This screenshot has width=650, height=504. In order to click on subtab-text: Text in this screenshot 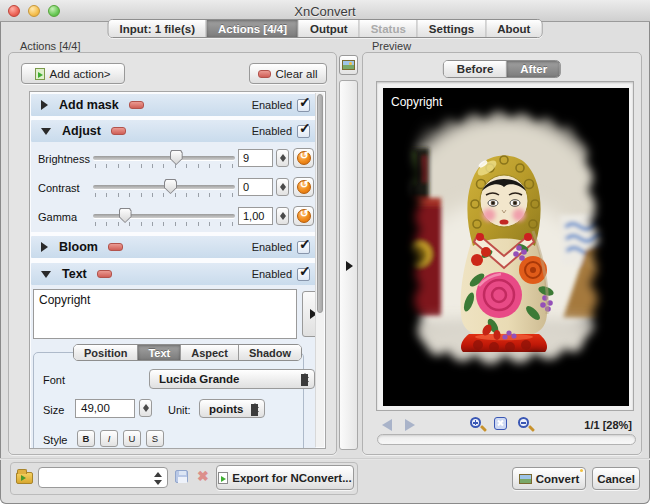, I will do `click(160, 352)`.